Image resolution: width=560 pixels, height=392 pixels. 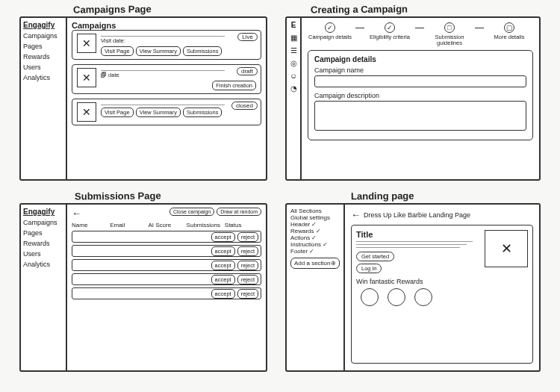 What do you see at coordinates (449, 34) in the screenshot?
I see `step-submission: □ Submission guidelines` at bounding box center [449, 34].